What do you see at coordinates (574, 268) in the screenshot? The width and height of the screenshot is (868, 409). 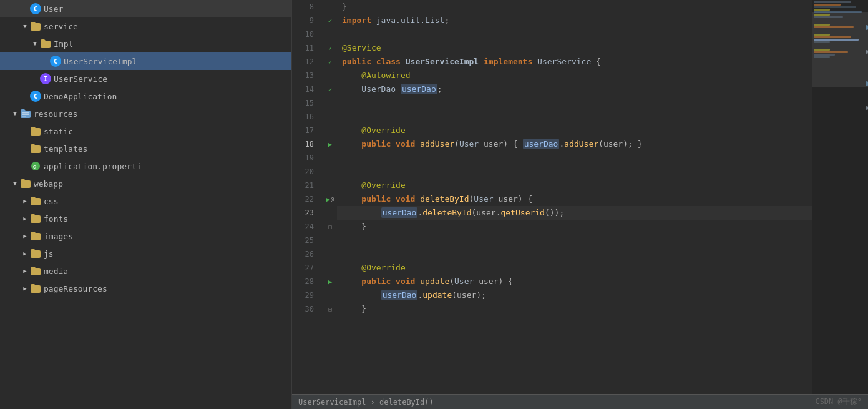 I see `code-line-27: @Override` at bounding box center [574, 268].